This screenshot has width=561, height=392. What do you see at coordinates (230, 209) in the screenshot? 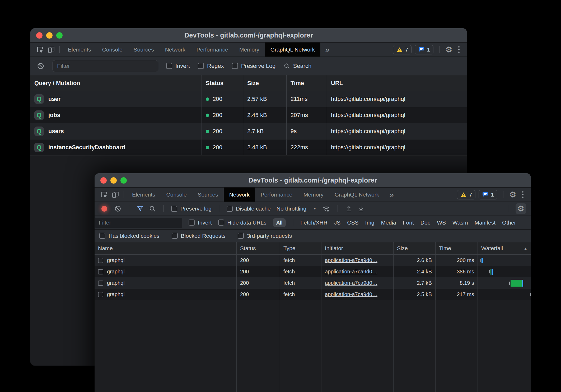
I see `disable-cache-checkbox` at bounding box center [230, 209].